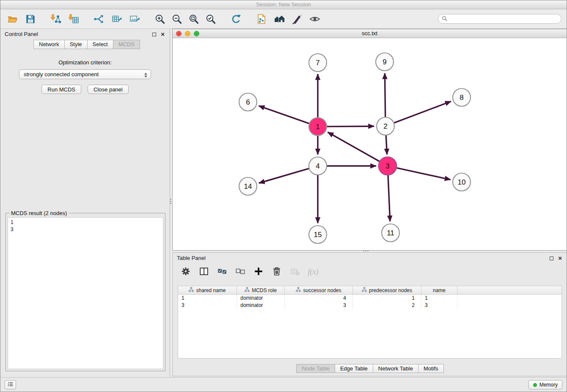 Image resolution: width=567 pixels, height=392 pixels. I want to click on table-settings-button, so click(186, 272).